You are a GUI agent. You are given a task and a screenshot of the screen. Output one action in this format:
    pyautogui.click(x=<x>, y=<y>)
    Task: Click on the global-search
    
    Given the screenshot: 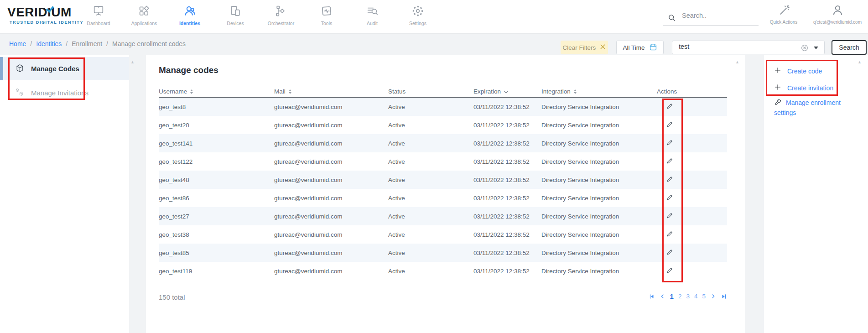 What is the action you would take?
    pyautogui.click(x=711, y=17)
    